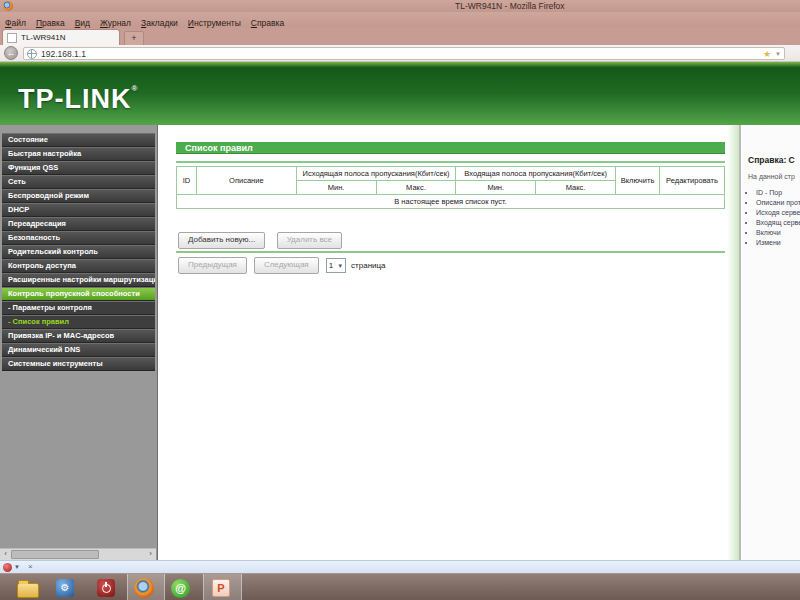 The image size is (800, 600). I want to click on url-dropdown-icon: ▼, so click(778, 54).